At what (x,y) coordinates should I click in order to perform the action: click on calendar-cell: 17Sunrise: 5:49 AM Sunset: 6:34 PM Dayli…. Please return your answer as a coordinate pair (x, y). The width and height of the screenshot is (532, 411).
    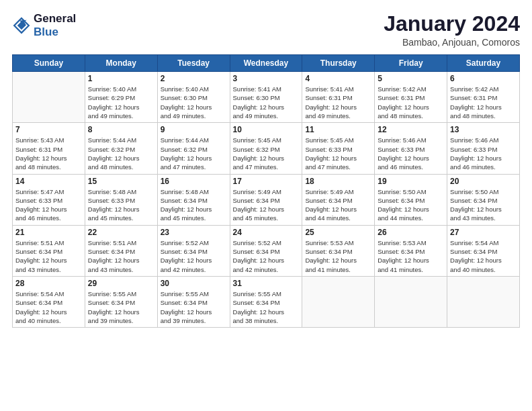
    Looking at the image, I should click on (266, 199).